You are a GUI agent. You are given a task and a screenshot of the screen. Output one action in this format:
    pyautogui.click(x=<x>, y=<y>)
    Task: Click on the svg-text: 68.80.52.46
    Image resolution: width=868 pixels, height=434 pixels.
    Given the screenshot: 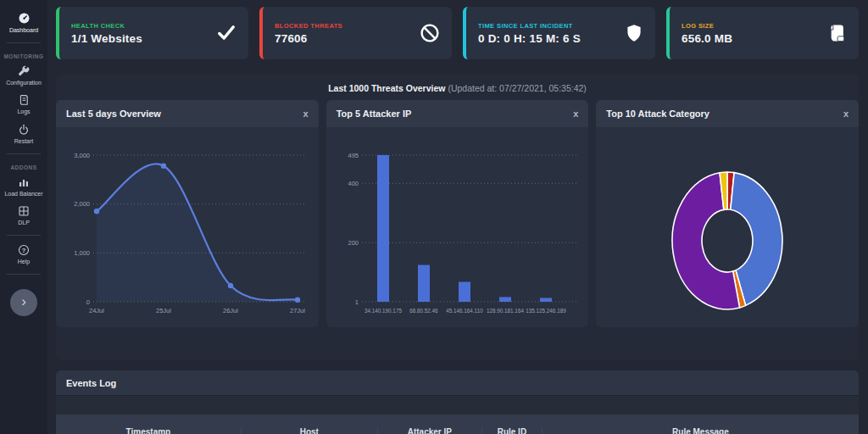 What is the action you would take?
    pyautogui.click(x=424, y=310)
    